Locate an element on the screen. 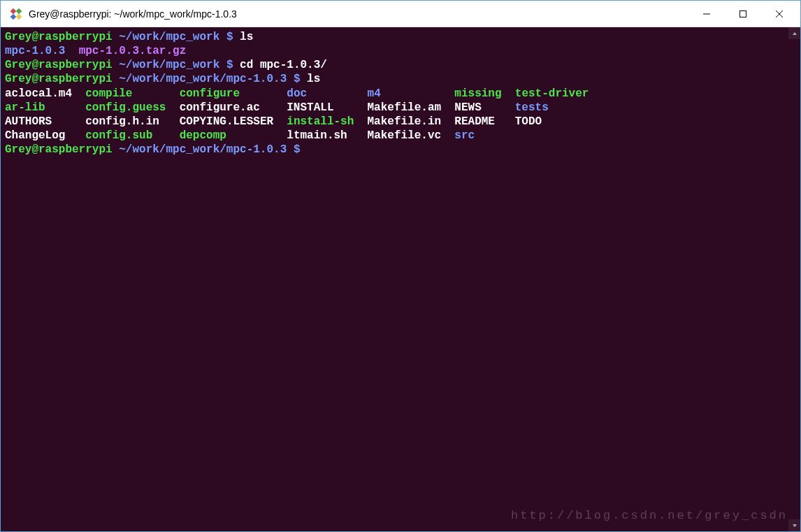 Image resolution: width=801 pixels, height=532 pixels. ls-row: ChangeLog config.sub depcomp ltmain.sh M… is located at coordinates (400, 136).